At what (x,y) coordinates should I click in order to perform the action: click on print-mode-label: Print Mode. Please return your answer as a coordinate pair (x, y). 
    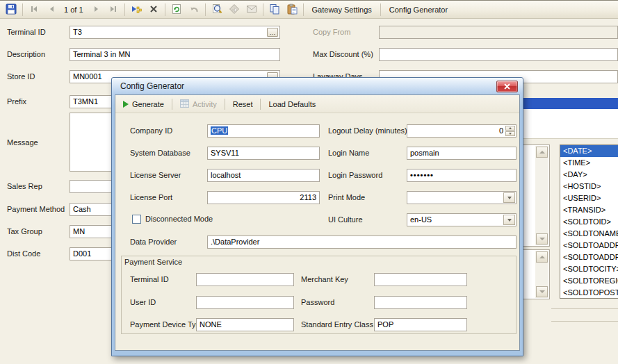
    Looking at the image, I should click on (346, 197).